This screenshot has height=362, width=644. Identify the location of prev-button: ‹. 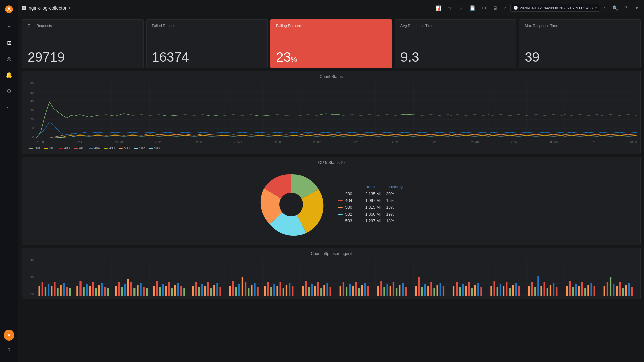
(505, 8).